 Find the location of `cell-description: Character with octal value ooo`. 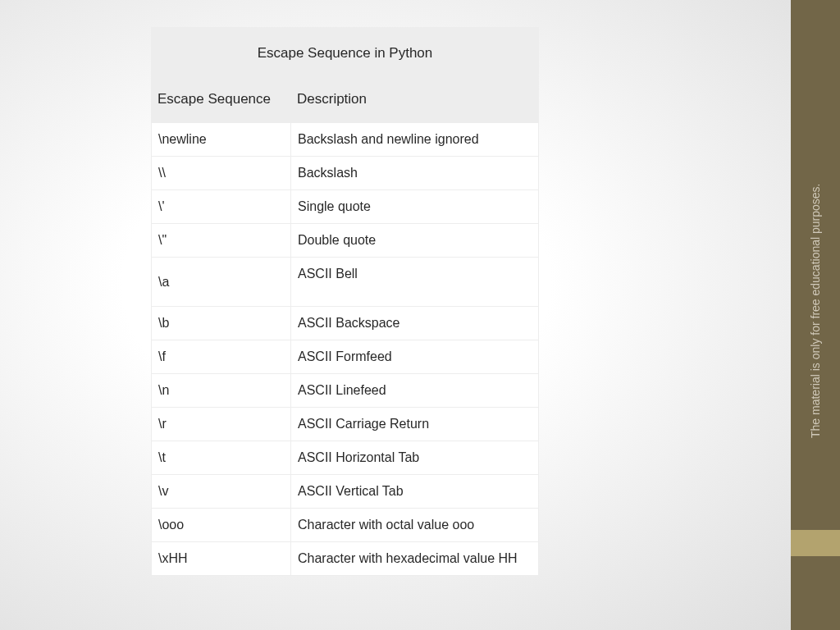

cell-description: Character with octal value ooo is located at coordinates (415, 525).